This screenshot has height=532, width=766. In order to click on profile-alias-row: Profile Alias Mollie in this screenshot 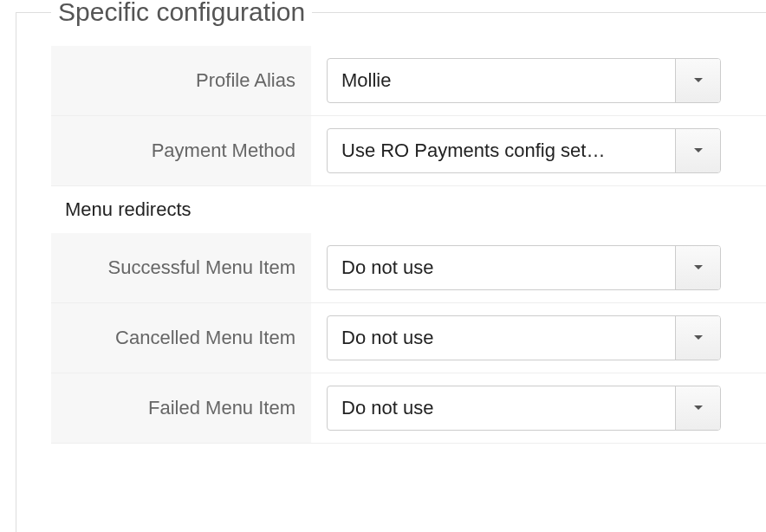, I will do `click(409, 81)`.